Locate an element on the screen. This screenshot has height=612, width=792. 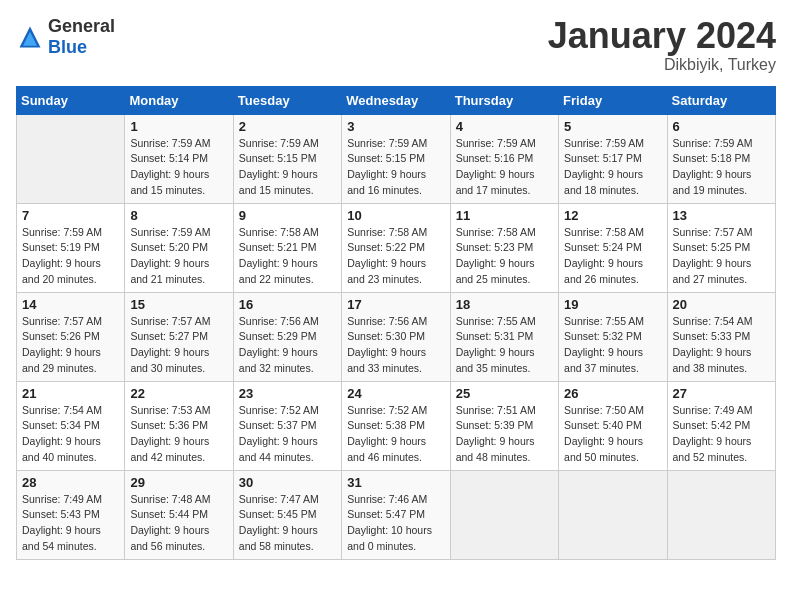
day-number: 20 is located at coordinates (722, 304).